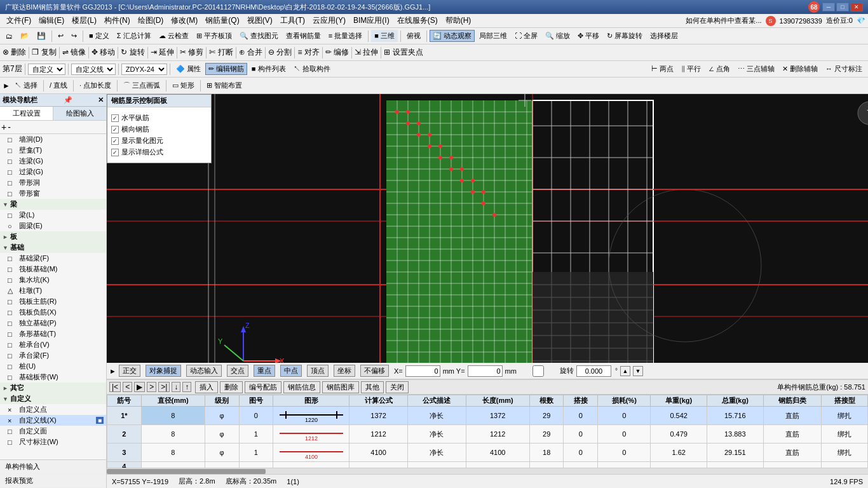 The image size is (868, 488). I want to click on btn-line: / 直线, so click(58, 85).